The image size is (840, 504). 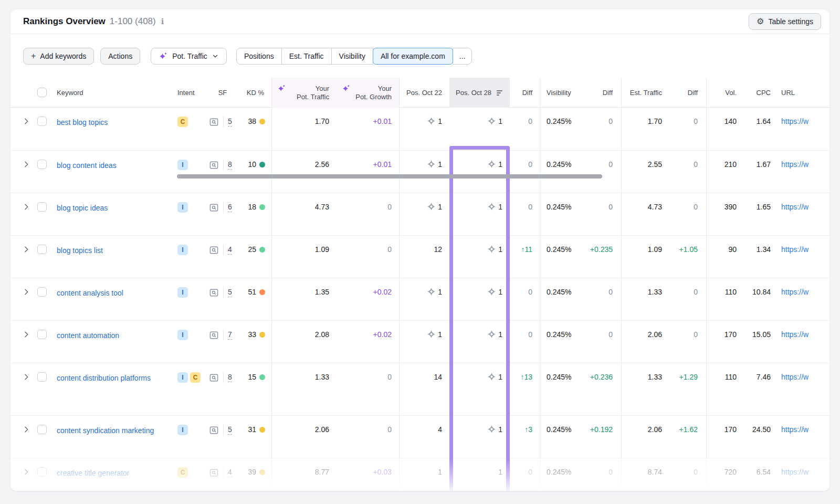 What do you see at coordinates (368, 92) in the screenshot?
I see `col-pot-growth: YourPot. Growth` at bounding box center [368, 92].